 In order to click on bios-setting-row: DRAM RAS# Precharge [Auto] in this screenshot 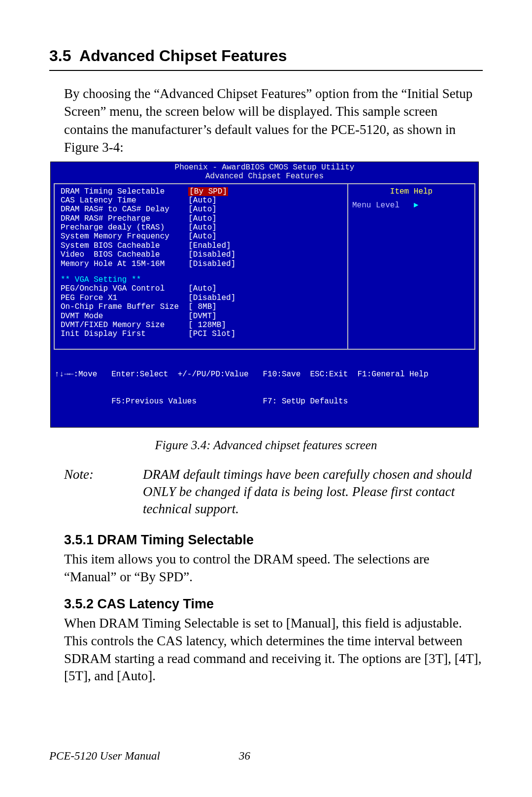, I will do `click(202, 219)`.